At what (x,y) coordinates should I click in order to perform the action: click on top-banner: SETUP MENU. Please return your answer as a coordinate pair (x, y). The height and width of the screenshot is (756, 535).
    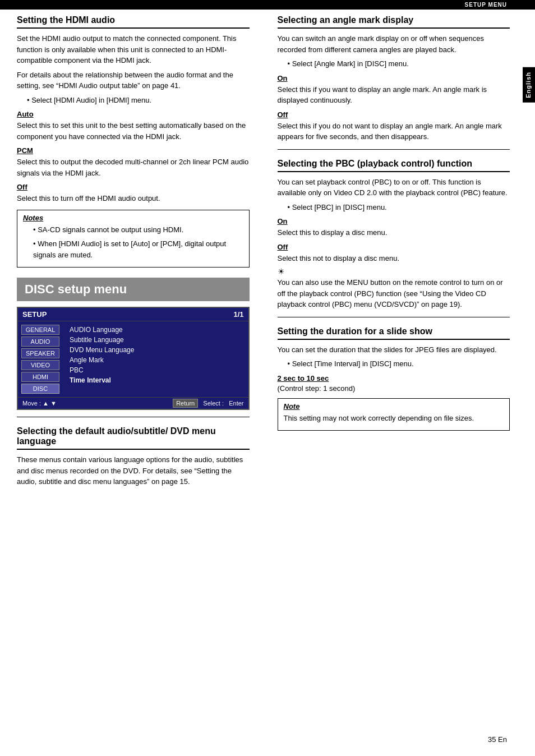
    Looking at the image, I should click on (268, 4).